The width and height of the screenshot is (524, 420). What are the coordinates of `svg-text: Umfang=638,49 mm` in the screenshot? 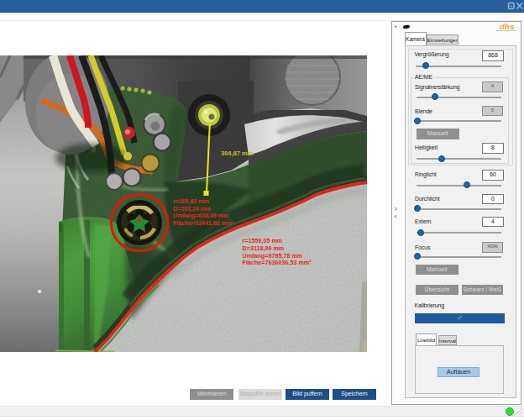 It's located at (201, 216).